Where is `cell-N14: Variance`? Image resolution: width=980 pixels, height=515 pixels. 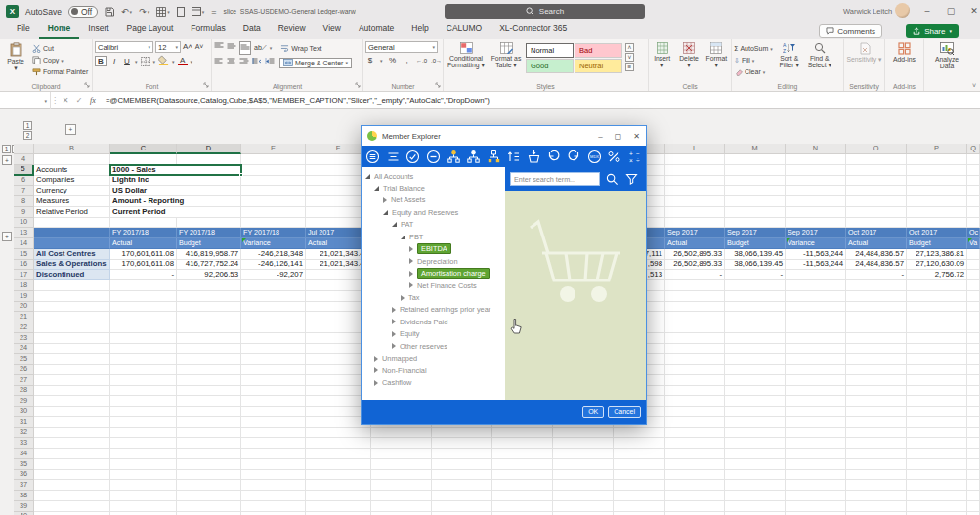 cell-N14: Variance is located at coordinates (816, 244).